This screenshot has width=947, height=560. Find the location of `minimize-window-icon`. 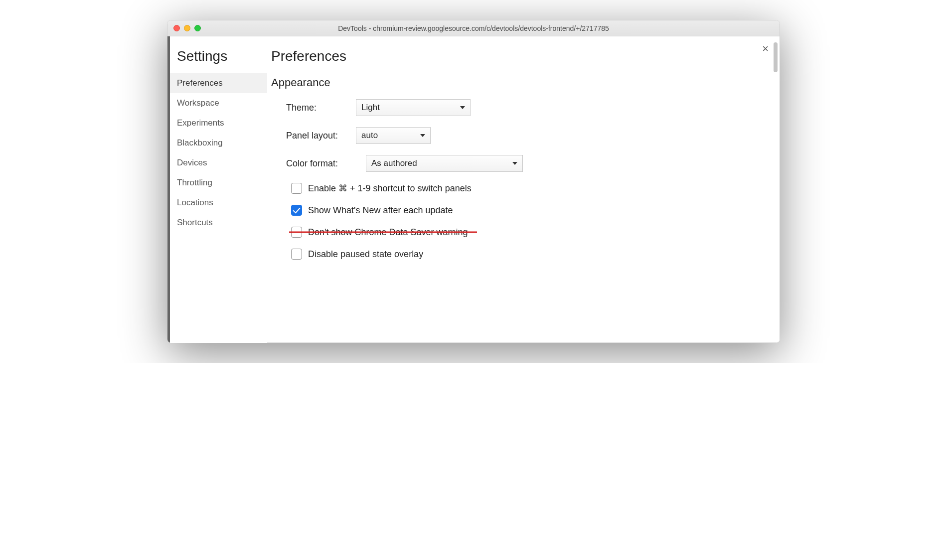

minimize-window-icon is located at coordinates (187, 28).